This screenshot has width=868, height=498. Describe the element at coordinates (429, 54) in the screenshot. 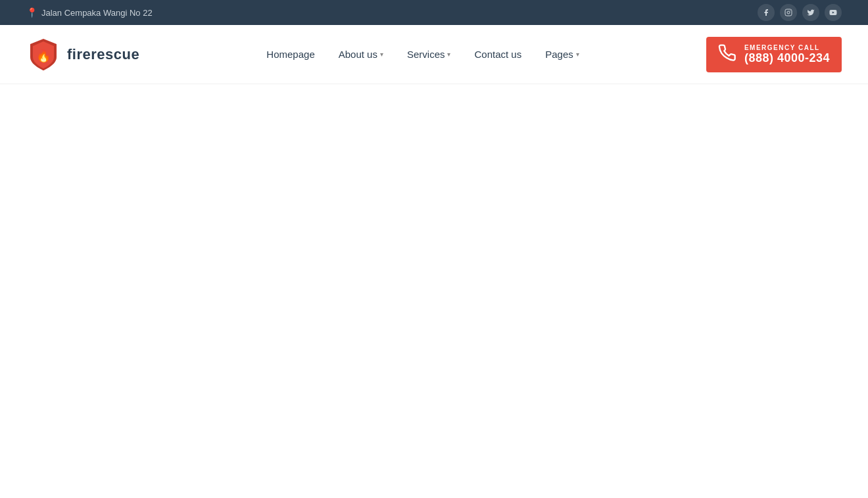

I see `nav-item-services: Services ▾` at that location.